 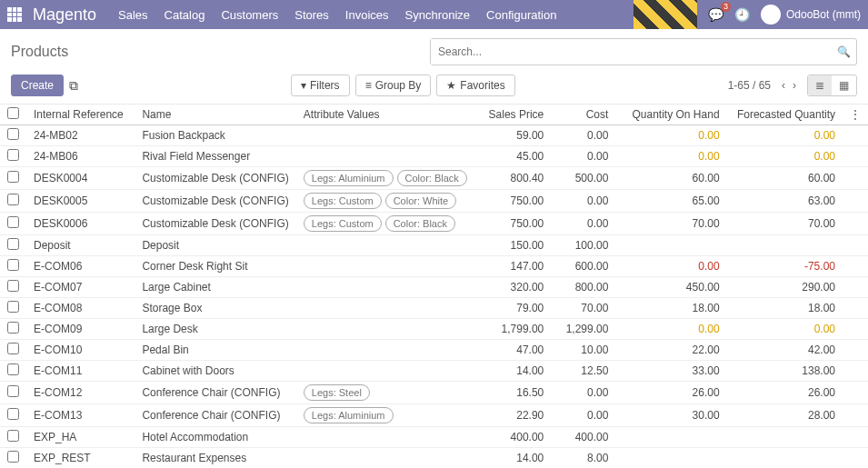 I want to click on menu-configuration: Configuration, so click(x=522, y=15).